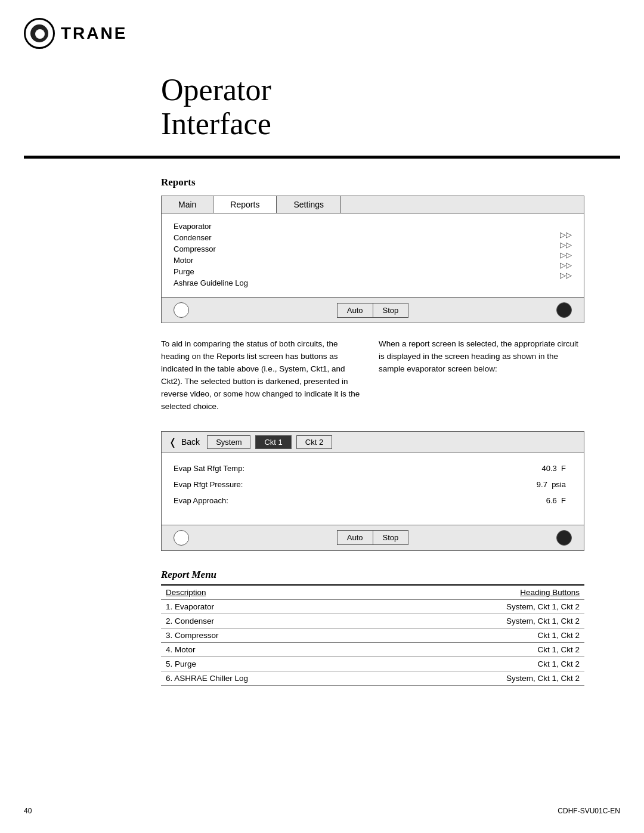 This screenshot has width=644, height=833. What do you see at coordinates (566, 244) in the screenshot?
I see `arrow-icon-2: ▷▷` at bounding box center [566, 244].